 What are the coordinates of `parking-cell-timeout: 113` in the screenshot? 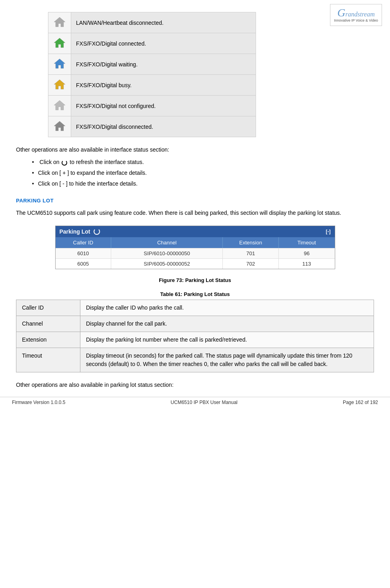 It's located at (307, 264).